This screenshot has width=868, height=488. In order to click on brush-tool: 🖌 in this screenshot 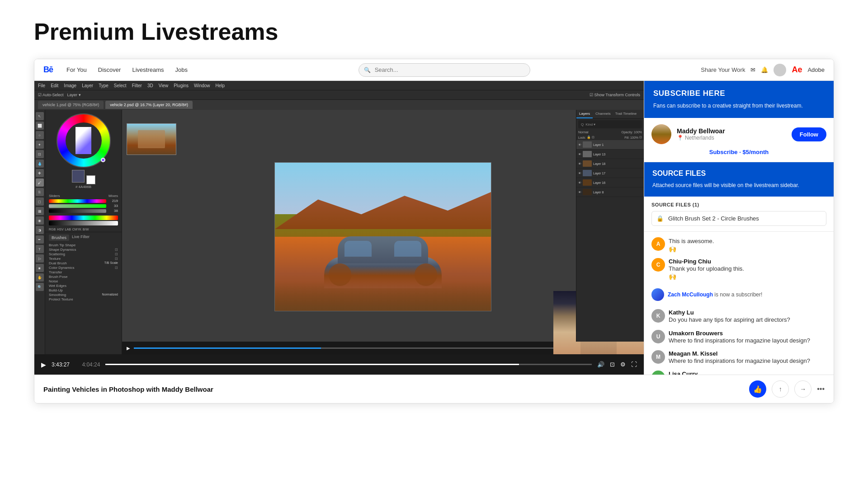, I will do `click(40, 183)`.